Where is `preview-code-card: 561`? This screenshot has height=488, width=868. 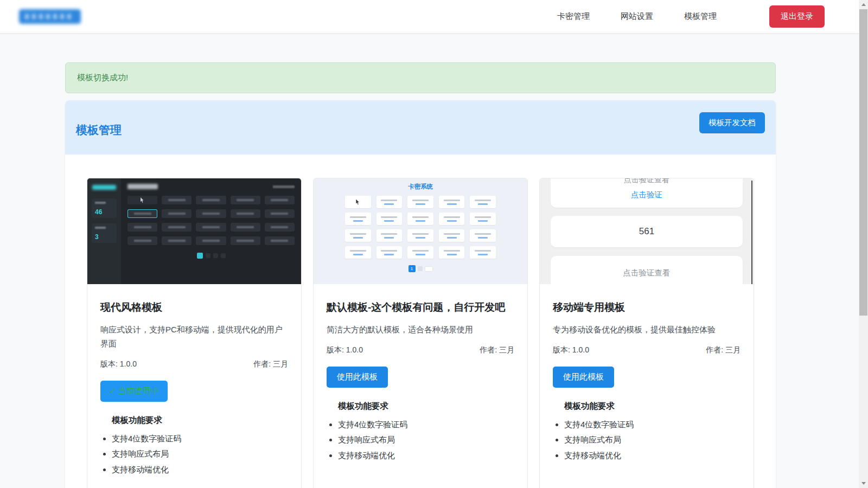
preview-code-card: 561 is located at coordinates (647, 232).